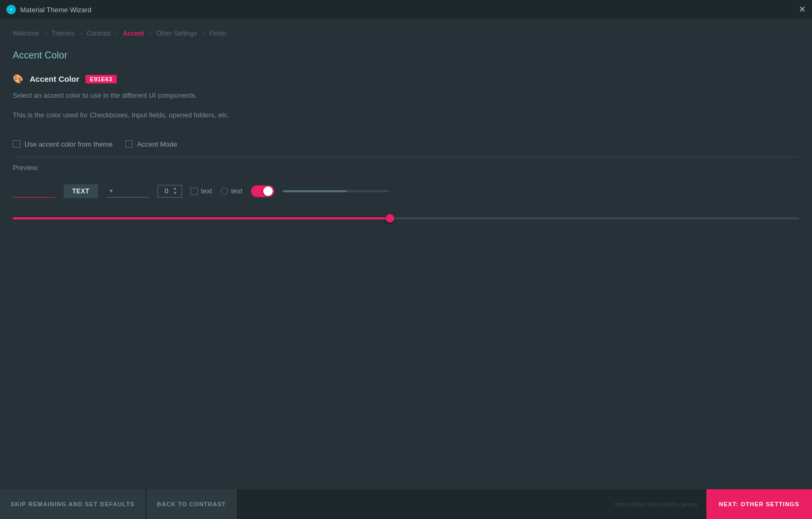  Describe the element at coordinates (101, 79) in the screenshot. I see `color-badge: E91E63` at that location.